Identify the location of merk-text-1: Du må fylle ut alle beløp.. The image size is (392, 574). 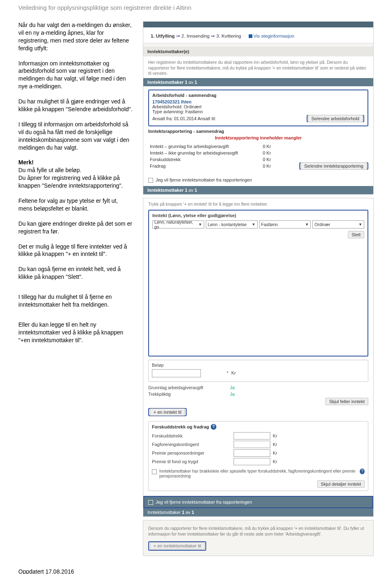
(50, 170).